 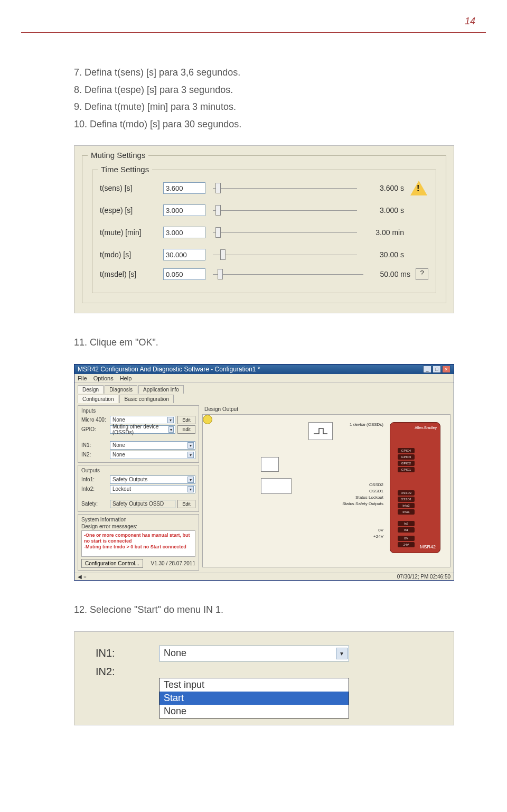 What do you see at coordinates (143, 420) in the screenshot?
I see `micro400-combo: None▾` at bounding box center [143, 420].